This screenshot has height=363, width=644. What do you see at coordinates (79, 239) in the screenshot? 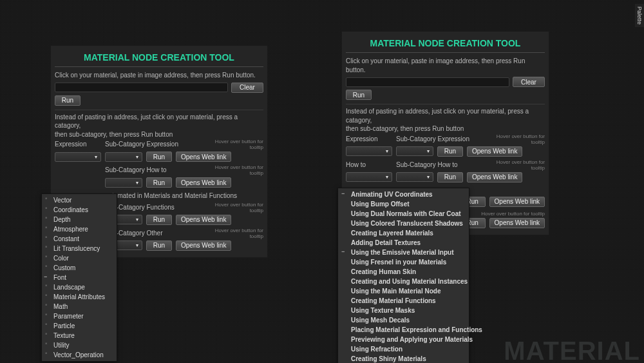
I see `dropdown-item: Constant` at bounding box center [79, 239].